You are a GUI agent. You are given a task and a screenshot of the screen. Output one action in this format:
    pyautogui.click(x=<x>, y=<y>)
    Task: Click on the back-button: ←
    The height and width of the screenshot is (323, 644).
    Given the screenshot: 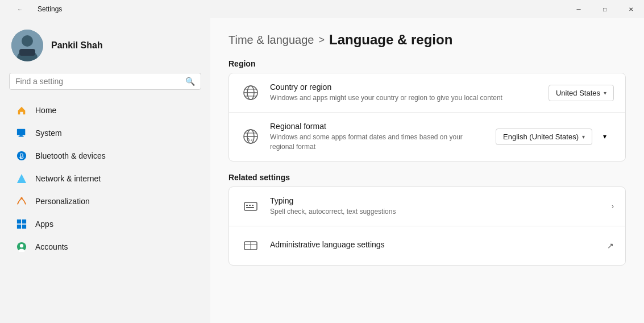 What is the action you would take?
    pyautogui.click(x=20, y=9)
    